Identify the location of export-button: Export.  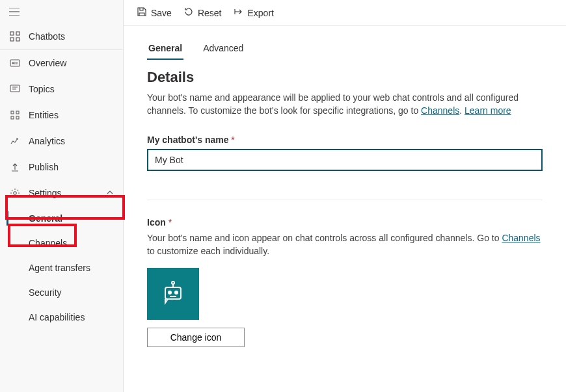
(254, 13).